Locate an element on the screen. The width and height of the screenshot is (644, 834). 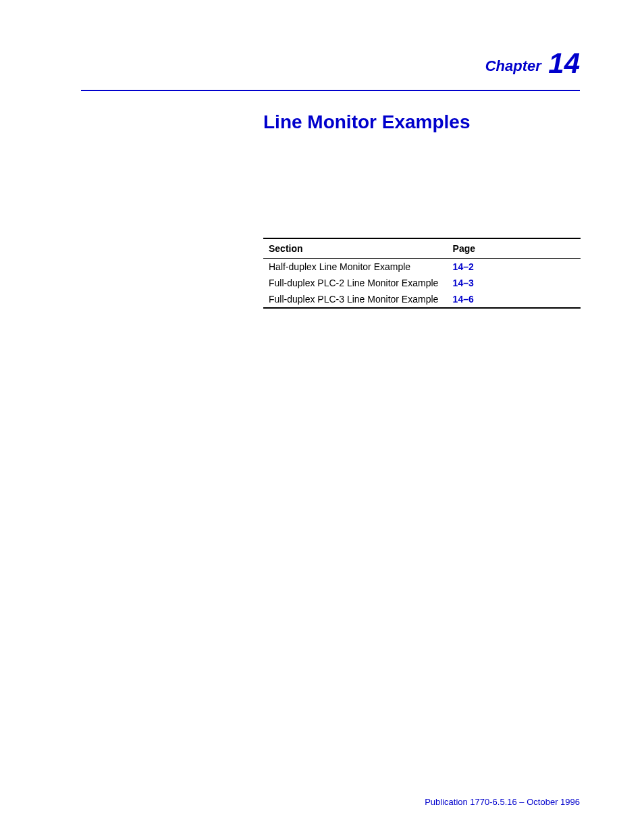
header-rule is located at coordinates (331, 90).